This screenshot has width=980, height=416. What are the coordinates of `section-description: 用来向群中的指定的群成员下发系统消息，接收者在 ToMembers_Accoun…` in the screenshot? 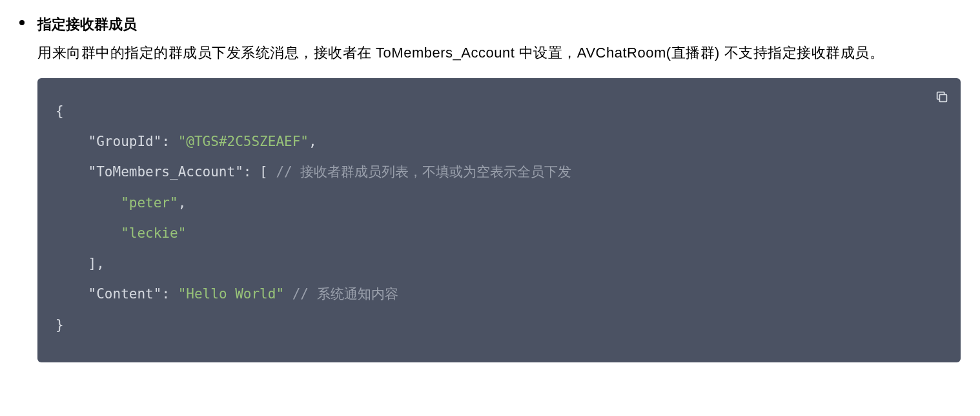 It's located at (499, 53).